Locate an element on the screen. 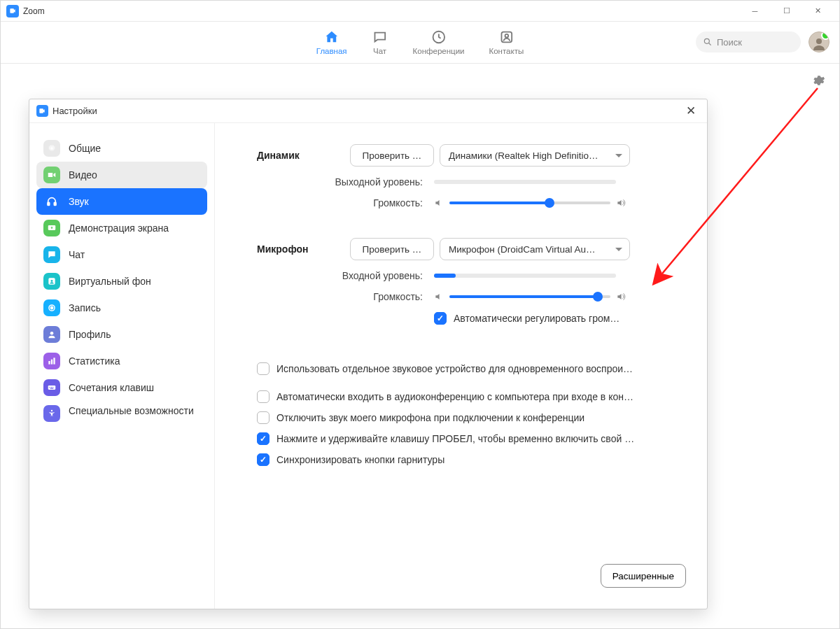  mic-input-level-row: Входной уровень: is located at coordinates (479, 276).